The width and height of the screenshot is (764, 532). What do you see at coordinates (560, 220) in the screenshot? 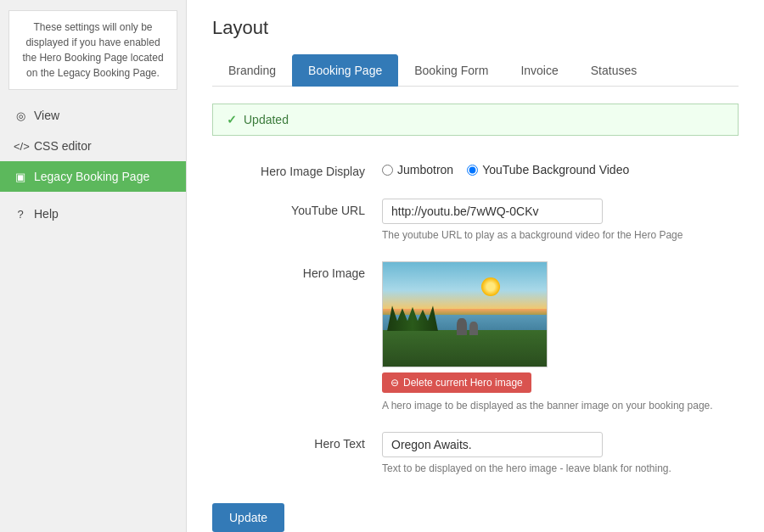
I see `youtube-url-content: The youtube URL to play as a background …` at bounding box center [560, 220].